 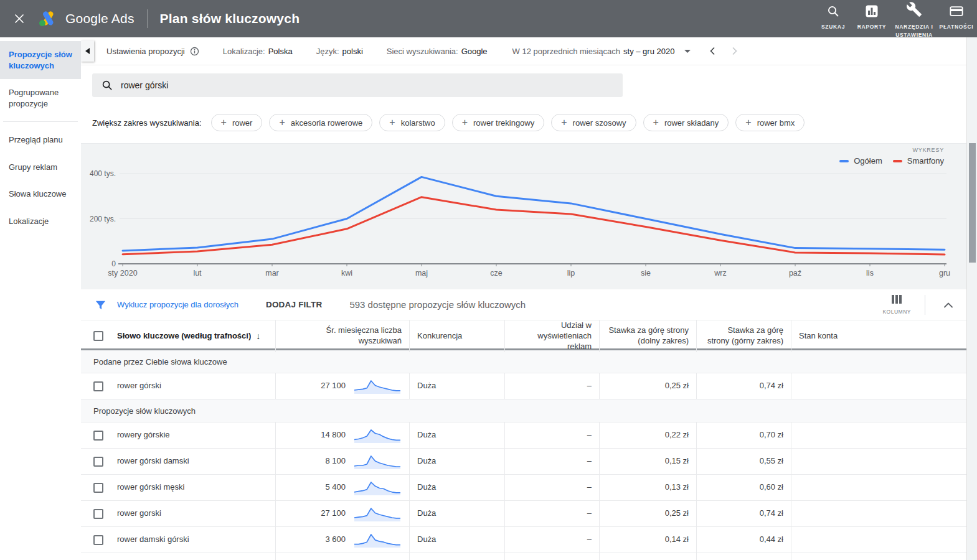 I want to click on vertical-scrollbar, so click(x=971, y=299).